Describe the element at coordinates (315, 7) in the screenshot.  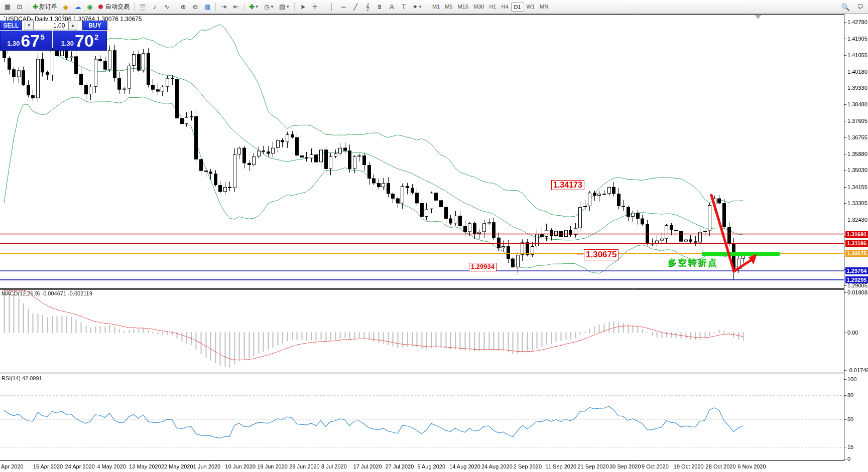
I see `crosshair-icon: ✛` at that location.